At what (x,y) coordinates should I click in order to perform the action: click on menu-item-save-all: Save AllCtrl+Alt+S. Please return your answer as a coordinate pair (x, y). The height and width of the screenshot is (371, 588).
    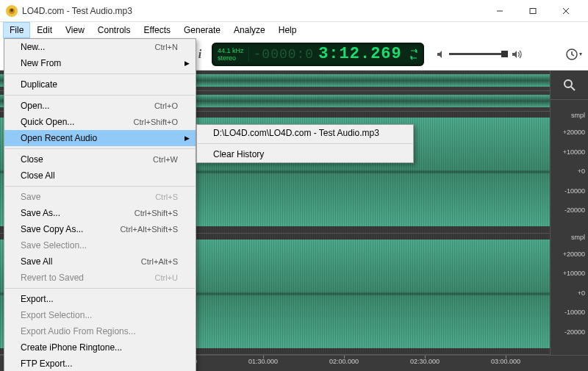
    Looking at the image, I should click on (100, 262).